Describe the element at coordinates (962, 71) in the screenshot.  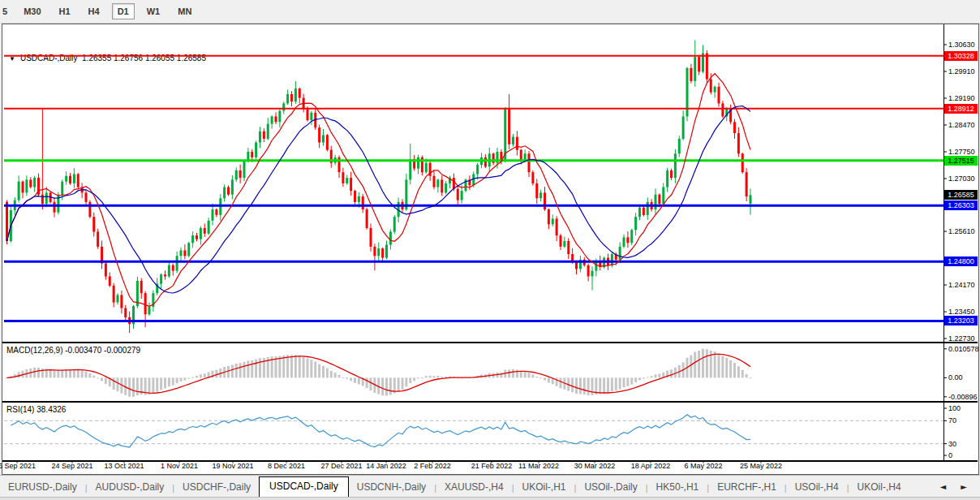
I see `price-axis-tick-label: 1.29910` at that location.